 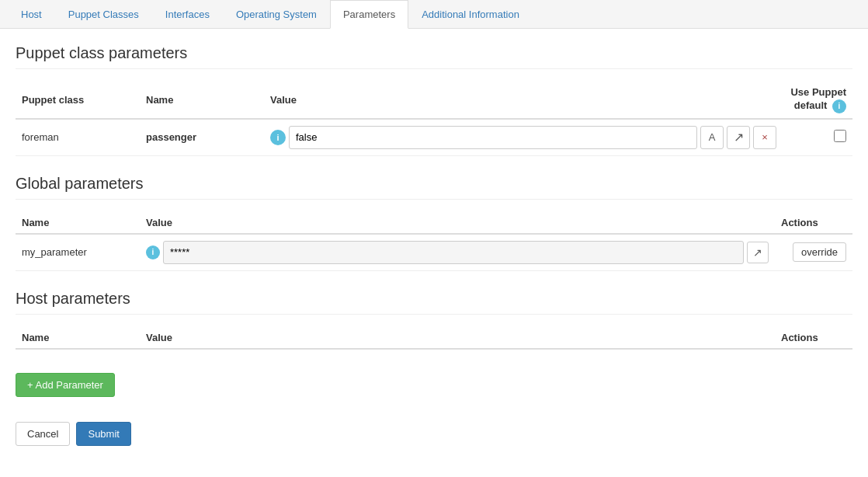 I want to click on param-value-input, so click(x=493, y=138).